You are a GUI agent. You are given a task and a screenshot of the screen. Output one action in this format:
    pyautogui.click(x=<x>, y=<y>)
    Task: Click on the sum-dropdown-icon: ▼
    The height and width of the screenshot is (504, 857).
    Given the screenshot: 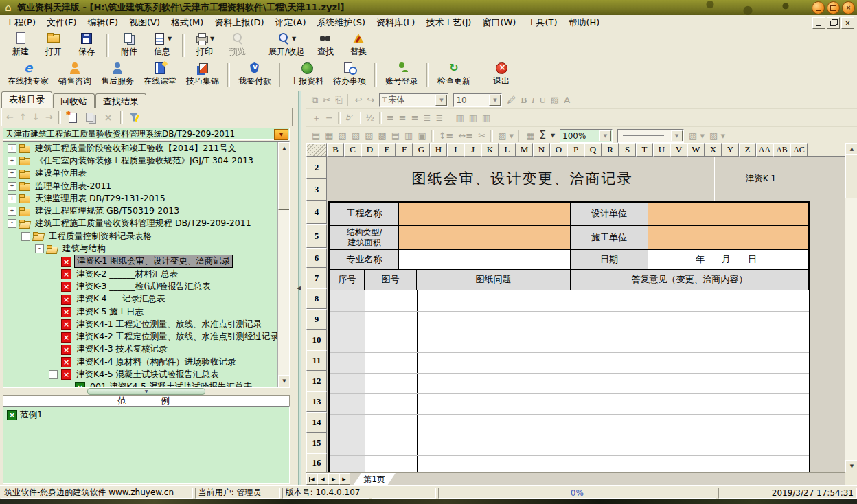 What is the action you would take?
    pyautogui.click(x=553, y=136)
    